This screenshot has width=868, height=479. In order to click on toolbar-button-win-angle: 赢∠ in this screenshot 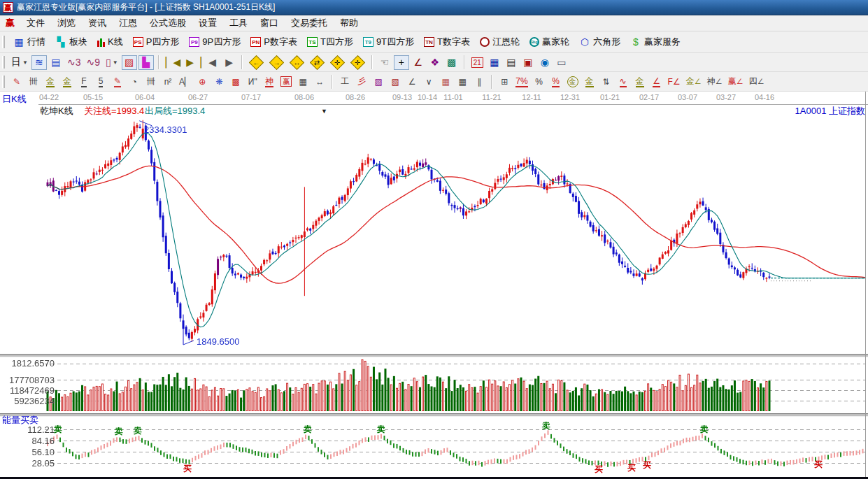, I will do `click(736, 81)`.